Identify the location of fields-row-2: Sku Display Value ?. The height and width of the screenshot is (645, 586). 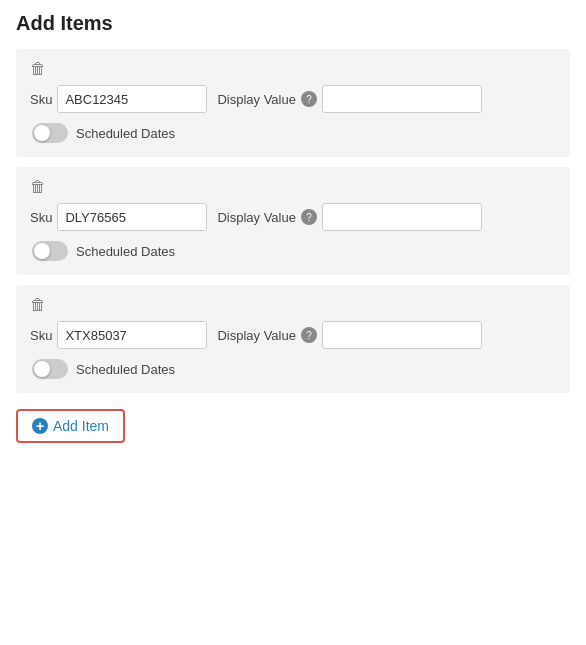
(293, 217).